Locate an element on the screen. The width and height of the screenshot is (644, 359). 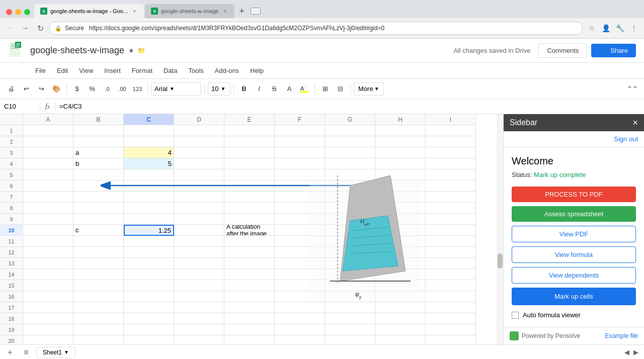
cell-A9 is located at coordinates (48, 219).